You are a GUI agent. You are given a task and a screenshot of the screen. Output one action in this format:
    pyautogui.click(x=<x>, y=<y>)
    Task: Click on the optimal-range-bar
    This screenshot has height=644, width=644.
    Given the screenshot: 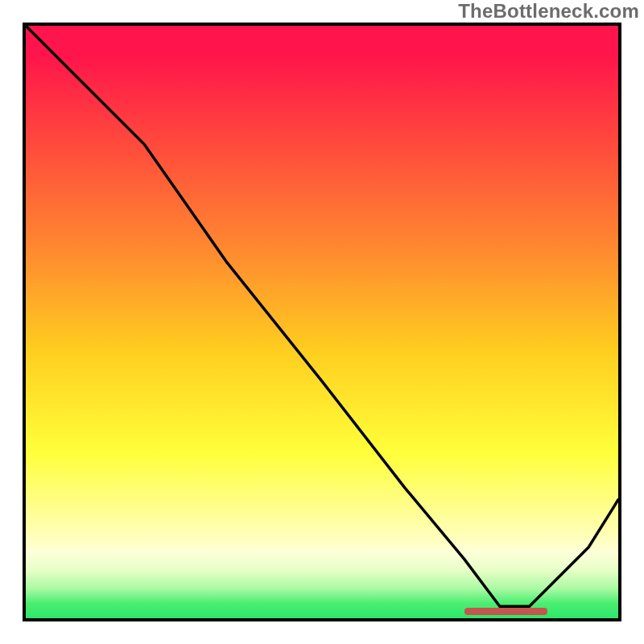 What is the action you would take?
    pyautogui.click(x=506, y=612)
    